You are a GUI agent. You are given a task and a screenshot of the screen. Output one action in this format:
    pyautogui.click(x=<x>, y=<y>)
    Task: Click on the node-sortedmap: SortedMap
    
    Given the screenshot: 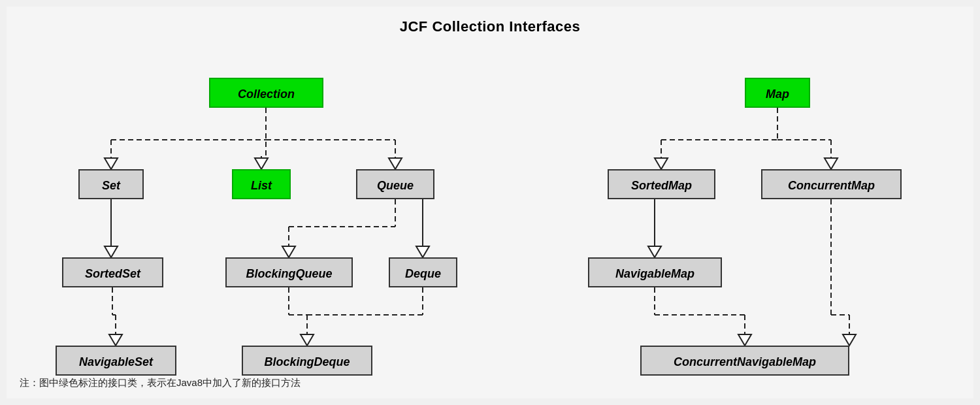 What is the action you would take?
    pyautogui.click(x=661, y=184)
    